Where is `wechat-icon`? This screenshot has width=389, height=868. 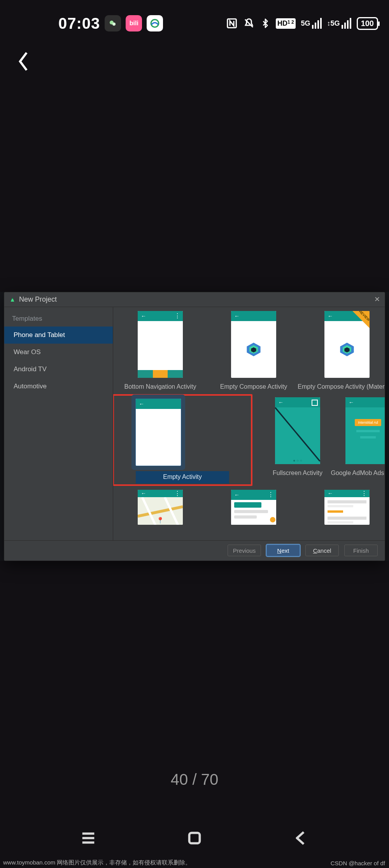 wechat-icon is located at coordinates (113, 23).